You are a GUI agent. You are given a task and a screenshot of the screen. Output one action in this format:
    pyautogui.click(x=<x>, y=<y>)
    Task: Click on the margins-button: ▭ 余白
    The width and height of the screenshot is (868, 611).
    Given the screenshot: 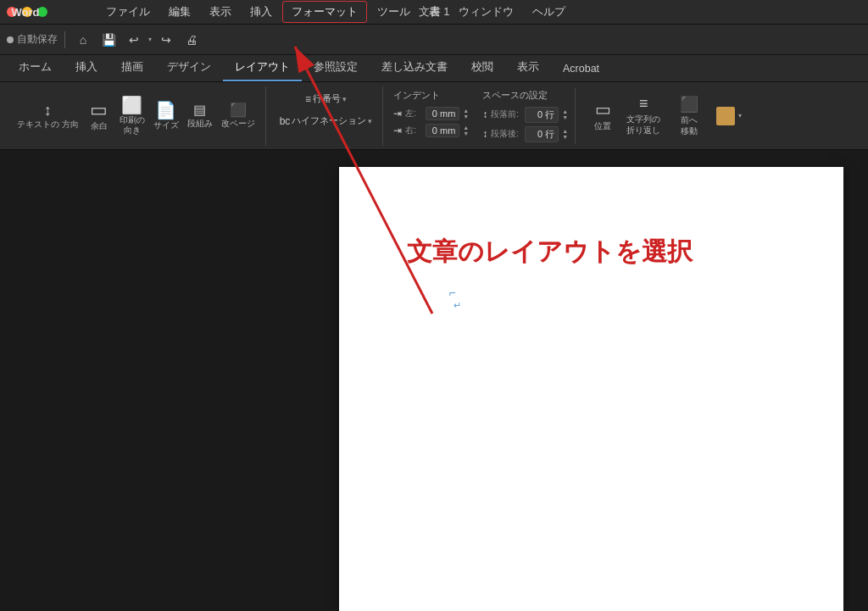 What is the action you would take?
    pyautogui.click(x=99, y=116)
    